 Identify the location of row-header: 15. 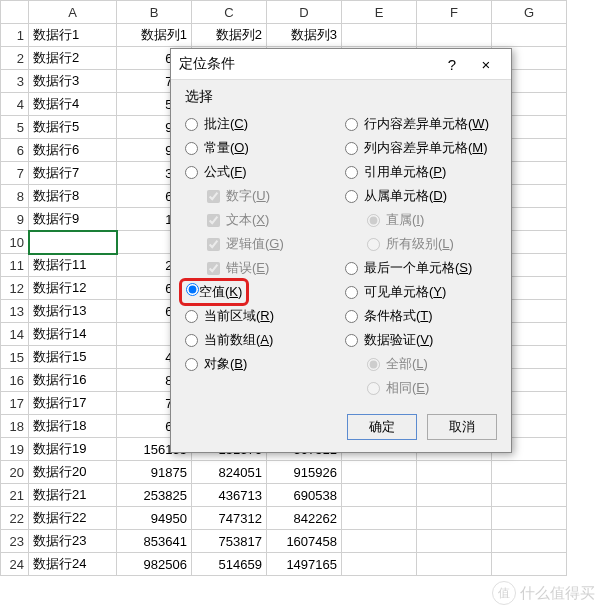
(15, 358).